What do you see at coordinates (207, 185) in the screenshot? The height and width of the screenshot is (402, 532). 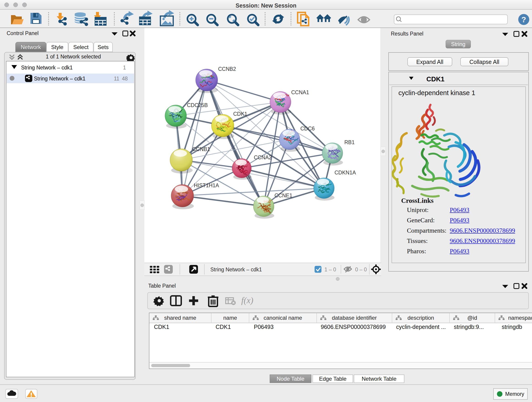 I see `svg-text: HIST1H1A` at bounding box center [207, 185].